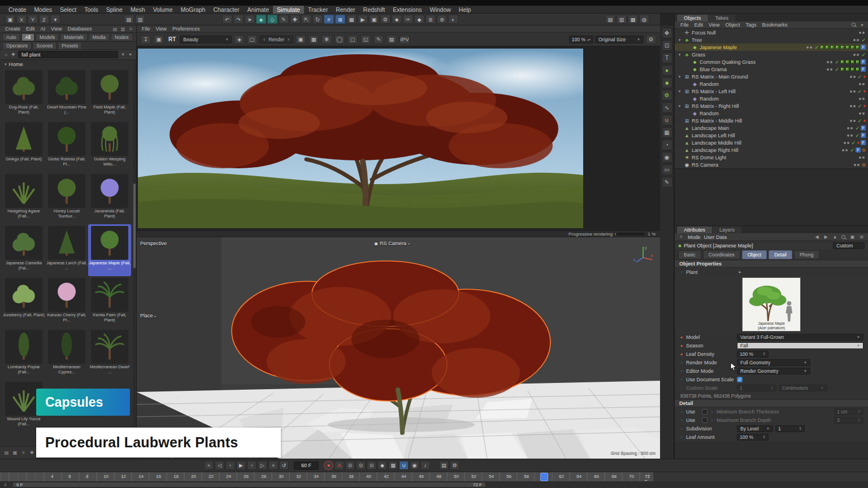 This screenshot has width=868, height=488. Describe the element at coordinates (209, 465) in the screenshot. I see `go-to-start-button: «` at that location.